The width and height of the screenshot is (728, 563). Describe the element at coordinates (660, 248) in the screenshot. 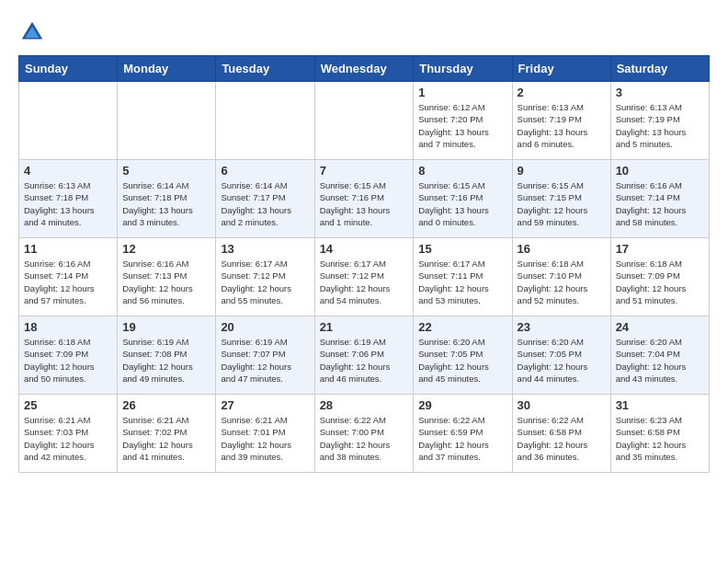

I see `day-number: 17` at that location.